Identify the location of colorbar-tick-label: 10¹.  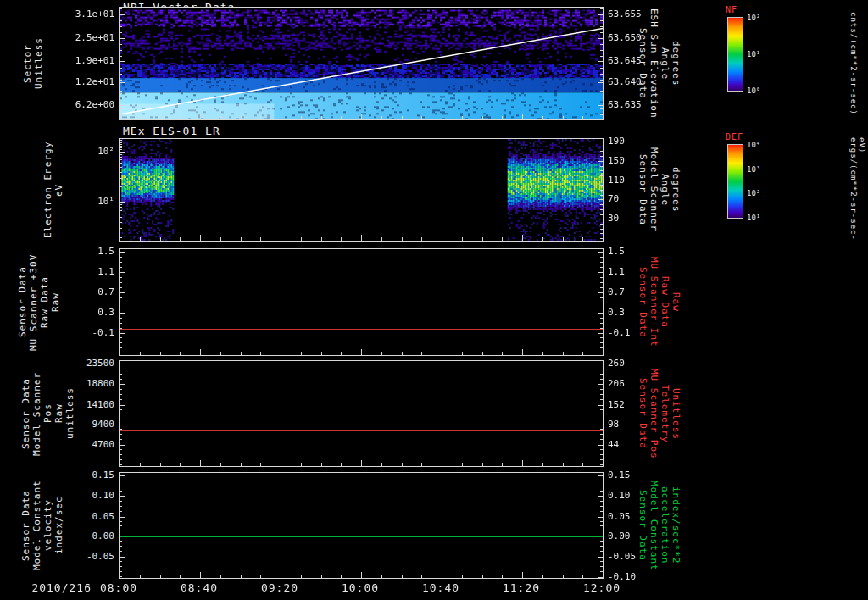
(754, 54).